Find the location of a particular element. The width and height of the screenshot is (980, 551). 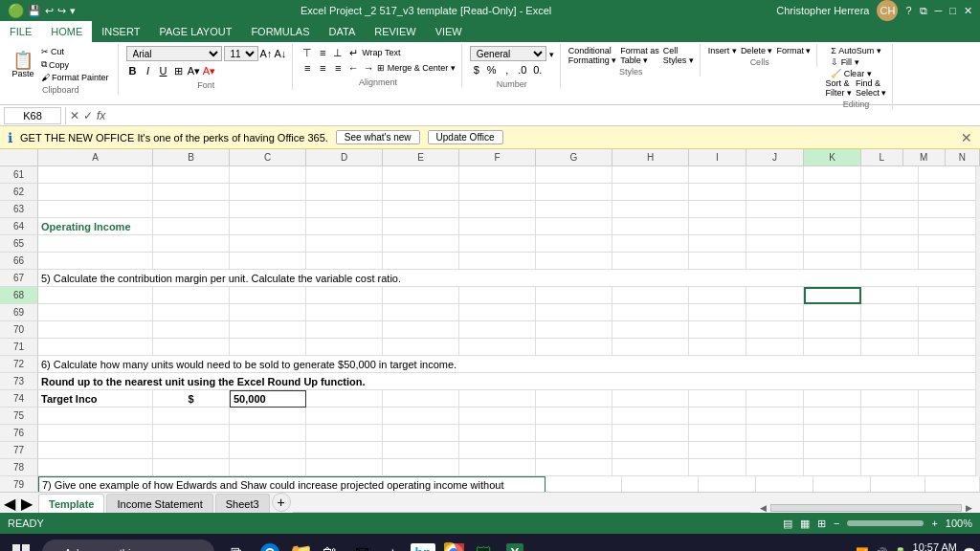

cell-c64 is located at coordinates (268, 227).